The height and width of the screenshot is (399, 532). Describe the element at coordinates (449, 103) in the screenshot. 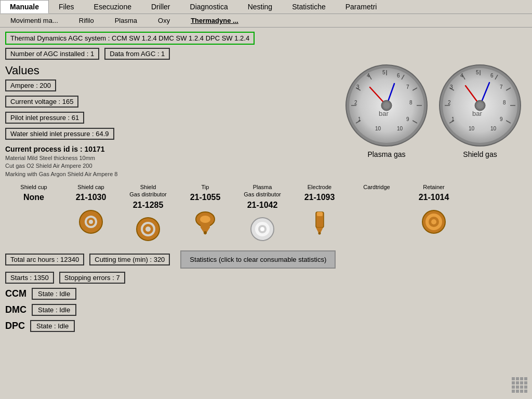

I see `svg-text: 2` at that location.